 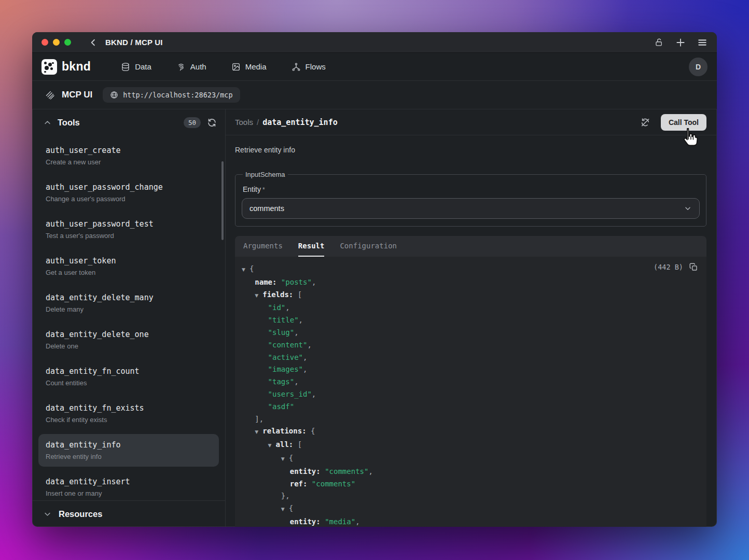 What do you see at coordinates (48, 122) in the screenshot?
I see `chevron-up-icon` at bounding box center [48, 122].